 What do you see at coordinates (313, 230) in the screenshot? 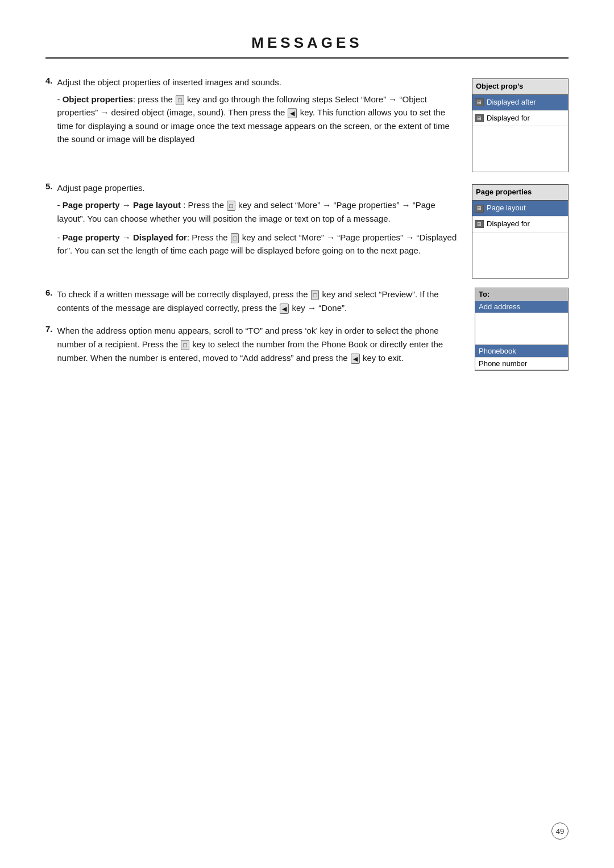
I see `step-5-body: Adjust page properties. - Page property …` at bounding box center [313, 230].